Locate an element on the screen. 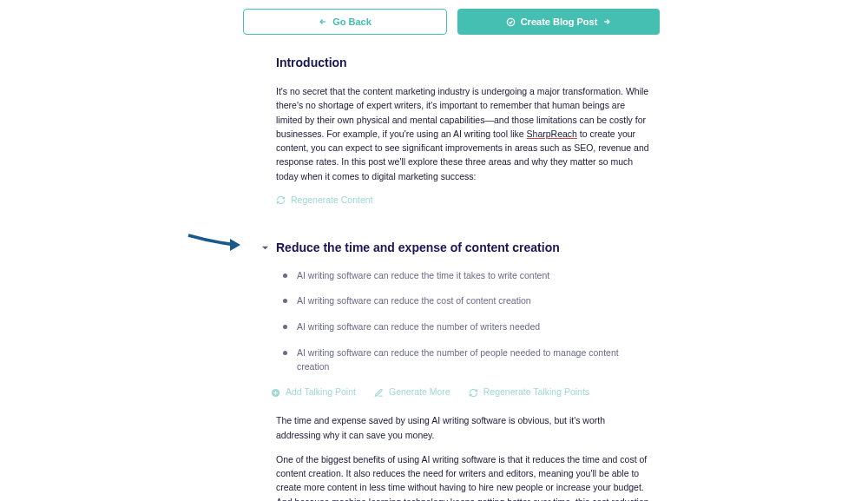 This screenshot has width=868, height=501. talking-point-item: AI writing software can reduce the time … is located at coordinates (467, 276).